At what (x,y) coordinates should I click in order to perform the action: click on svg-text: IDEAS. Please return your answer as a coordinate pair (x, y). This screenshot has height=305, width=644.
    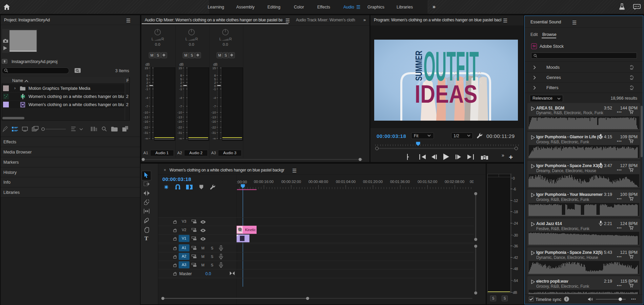
    Looking at the image, I should click on (446, 94).